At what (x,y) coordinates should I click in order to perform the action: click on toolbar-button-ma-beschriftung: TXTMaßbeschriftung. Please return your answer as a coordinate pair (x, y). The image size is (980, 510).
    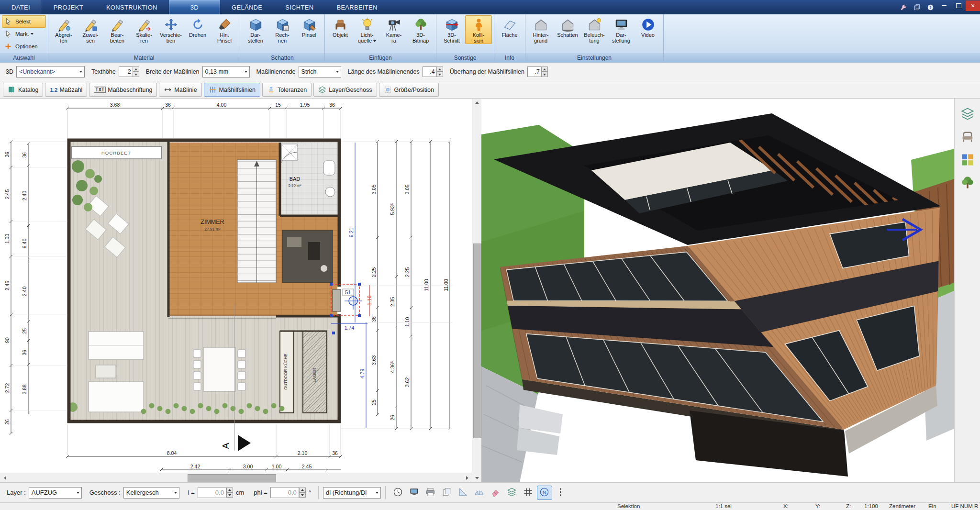
    Looking at the image, I should click on (123, 90).